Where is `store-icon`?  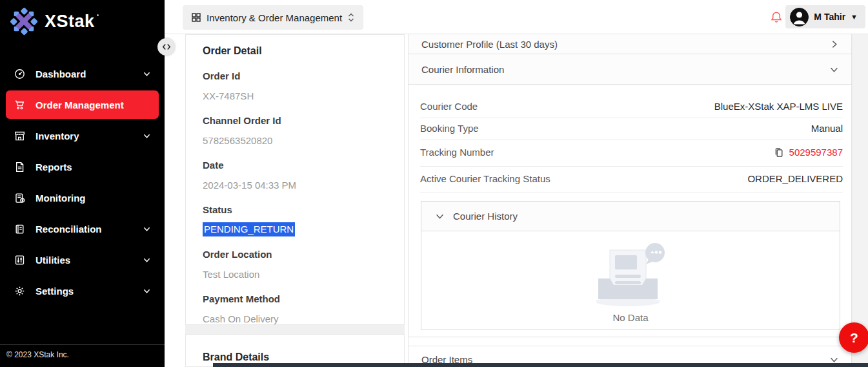 store-icon is located at coordinates (19, 136).